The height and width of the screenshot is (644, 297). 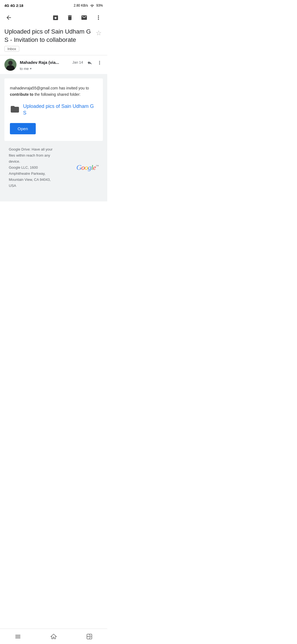 I want to click on reply-button, so click(x=90, y=62).